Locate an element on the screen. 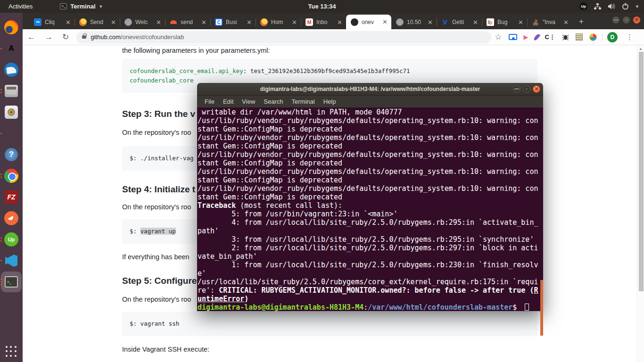 The image size is (644, 362). dock-item-chrome is located at coordinates (11, 176).